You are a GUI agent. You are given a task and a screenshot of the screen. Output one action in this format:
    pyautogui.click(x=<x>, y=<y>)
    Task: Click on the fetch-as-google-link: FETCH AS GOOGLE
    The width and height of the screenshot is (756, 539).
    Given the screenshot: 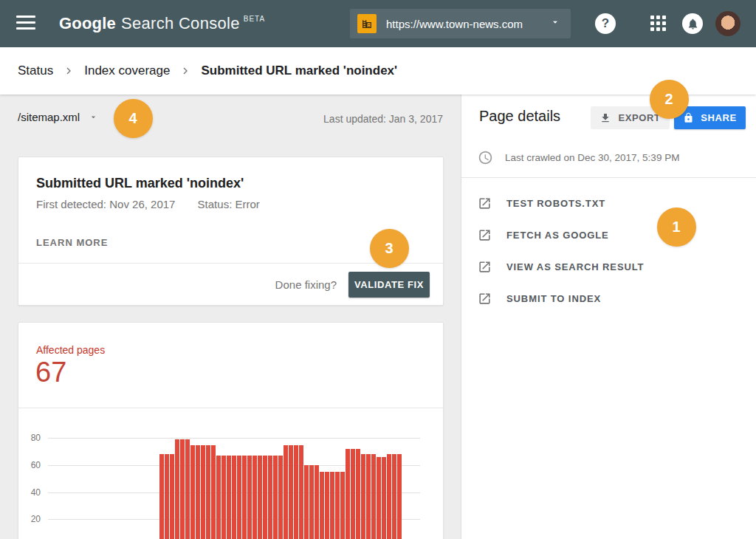 What is the action you would take?
    pyautogui.click(x=608, y=235)
    